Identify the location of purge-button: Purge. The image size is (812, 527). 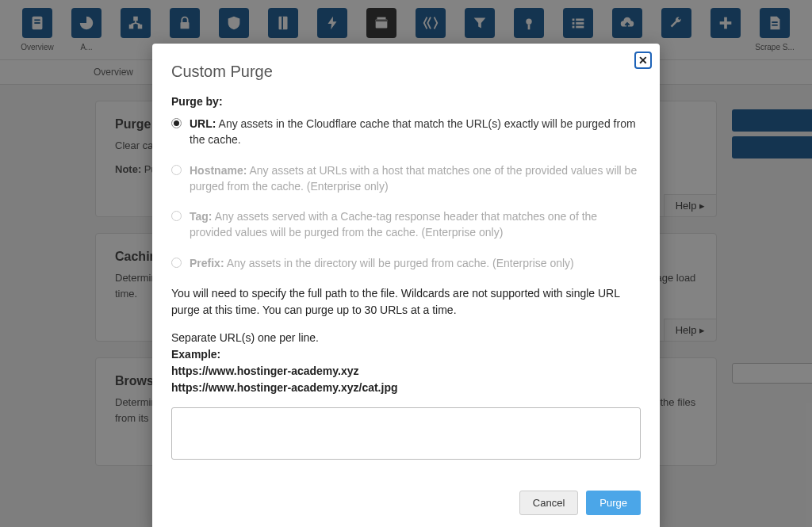
(614, 502).